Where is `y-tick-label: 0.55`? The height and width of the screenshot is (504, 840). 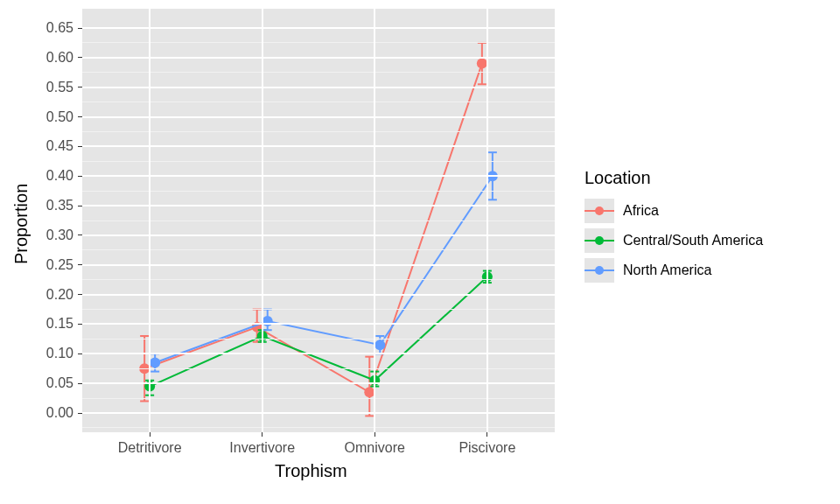 y-tick-label: 0.55 is located at coordinates (60, 88).